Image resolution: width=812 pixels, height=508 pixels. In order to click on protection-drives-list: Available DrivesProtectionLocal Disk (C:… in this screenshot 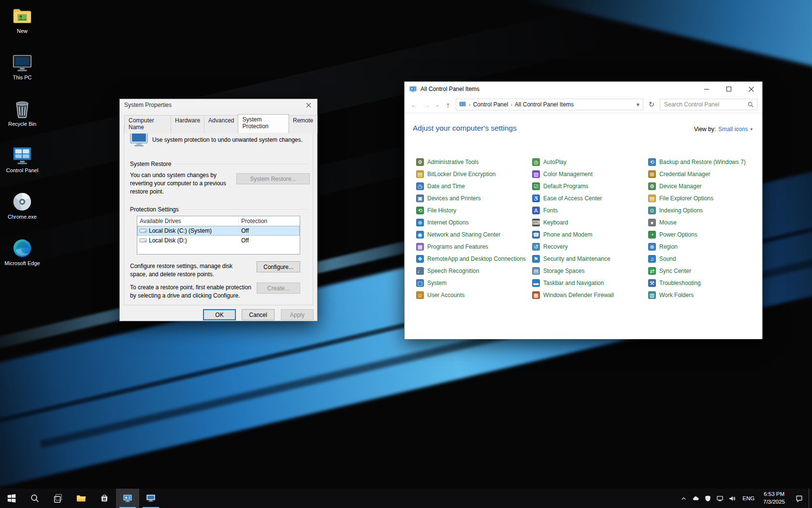, I will do `click(218, 235)`.